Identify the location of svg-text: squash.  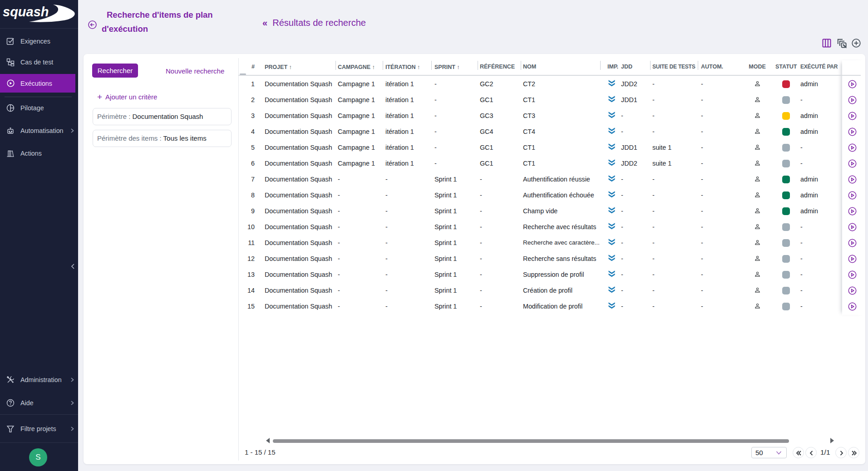
(26, 12).